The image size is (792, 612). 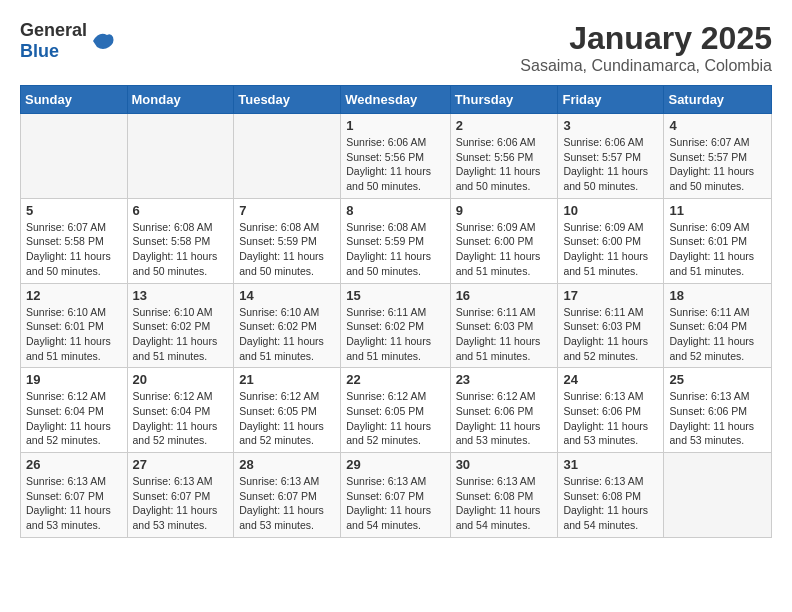 I want to click on calendar-cell: 10Sunrise: 6:09 AM Sunset: 6:00 PM Dayli…, so click(x=611, y=240).